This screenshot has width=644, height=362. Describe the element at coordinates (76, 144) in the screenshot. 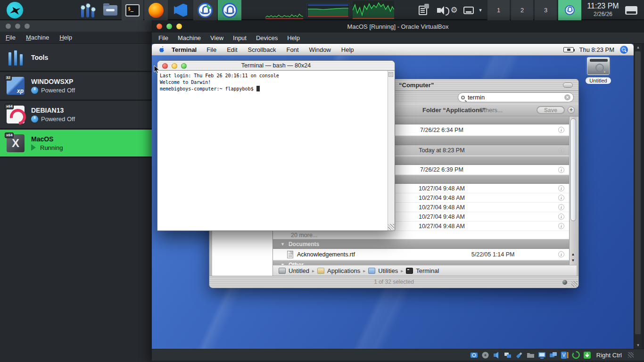

I see `vm-item-macos-selected: Xx64 MacOS Running` at that location.